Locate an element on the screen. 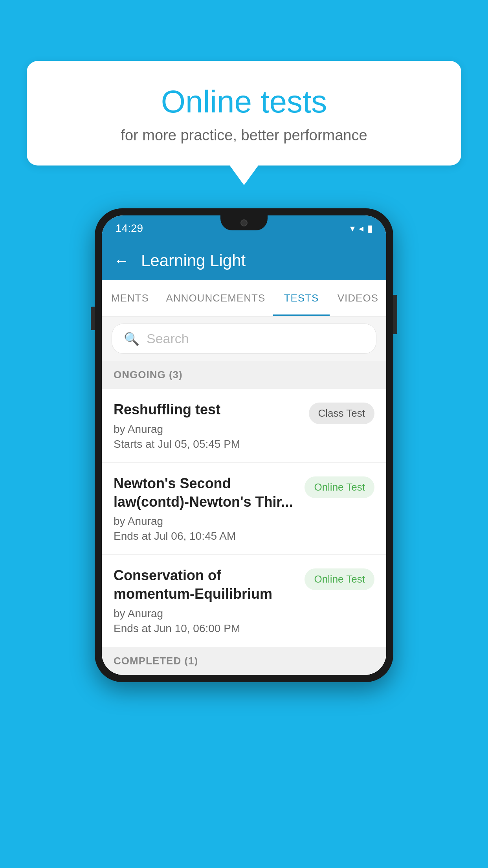 The image size is (488, 868). search-container: 🔍 Search is located at coordinates (244, 339).